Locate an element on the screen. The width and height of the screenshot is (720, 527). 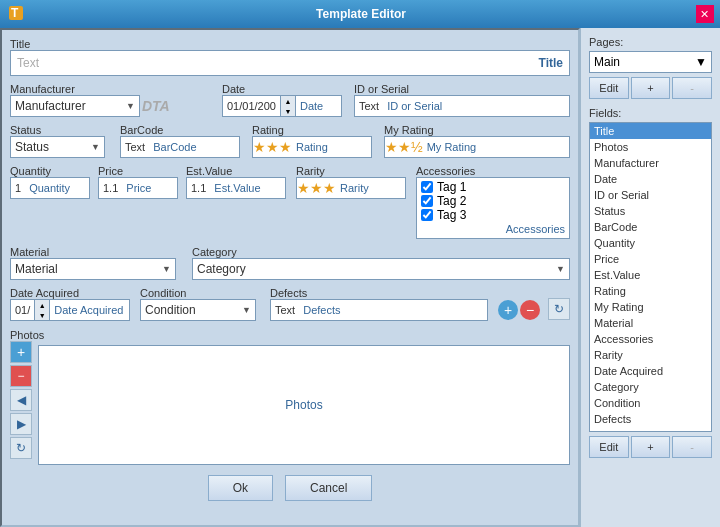
manufacturer-dropdown-arrow: ▼ is located at coordinates (130, 106).